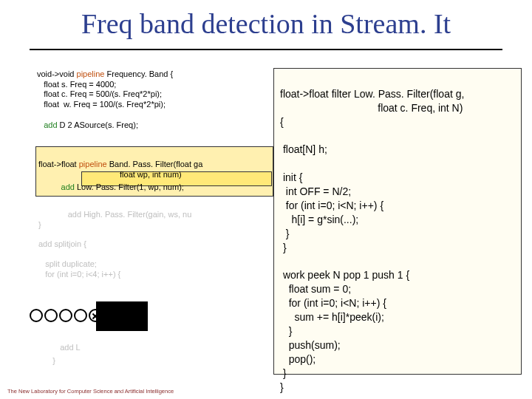 Image resolution: width=532 pixels, height=399 pixels. What do you see at coordinates (99, 94) in the screenshot?
I see `t: float c. Freq = 500/(s. Freq*2*pi);` at bounding box center [99, 94].